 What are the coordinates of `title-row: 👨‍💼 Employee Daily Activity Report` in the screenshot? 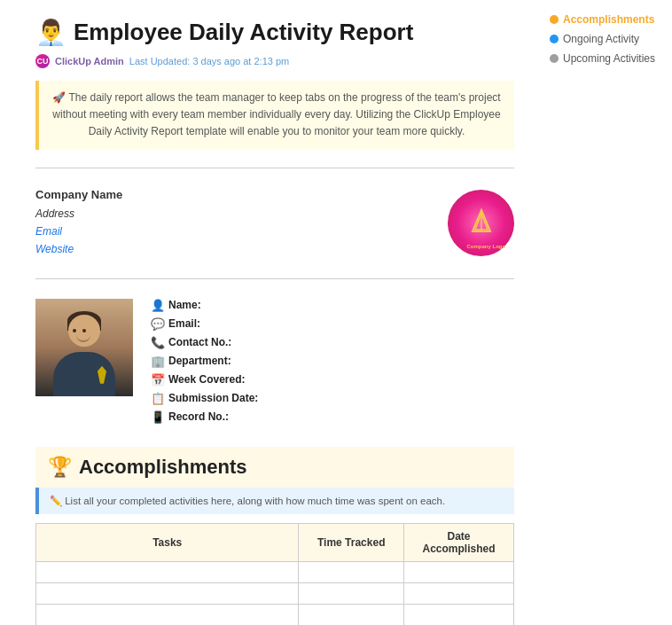 It's located at (275, 32).